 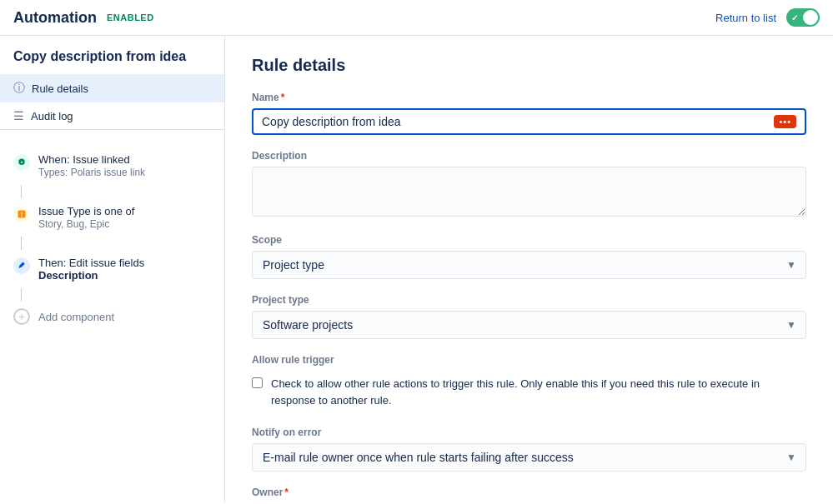 I want to click on sidebar-nav-label-rule-details: Rule details, so click(x=60, y=88).